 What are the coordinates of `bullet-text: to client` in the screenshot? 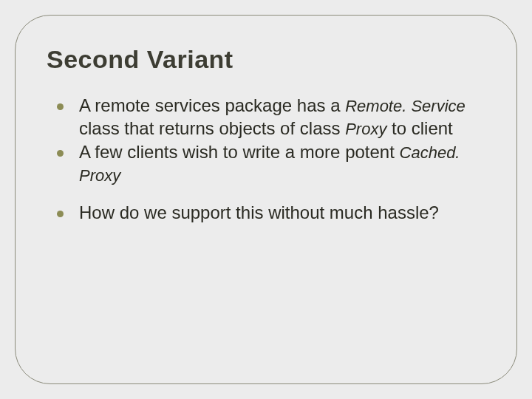 It's located at (420, 129).